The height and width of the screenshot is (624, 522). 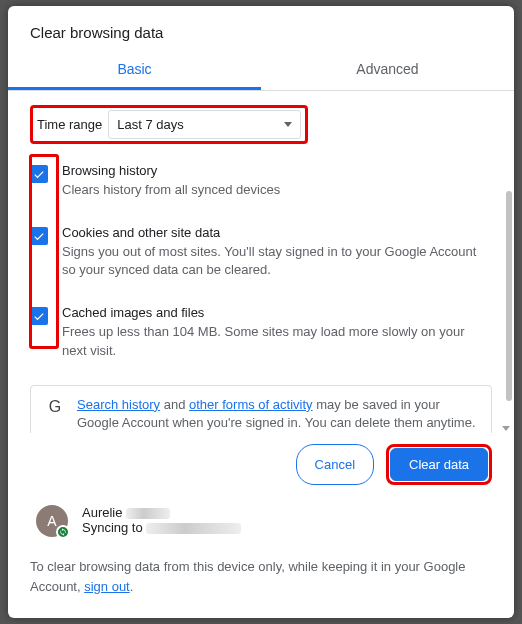 What do you see at coordinates (112, 528) in the screenshot?
I see `sync-prefix: Syncing to` at bounding box center [112, 528].